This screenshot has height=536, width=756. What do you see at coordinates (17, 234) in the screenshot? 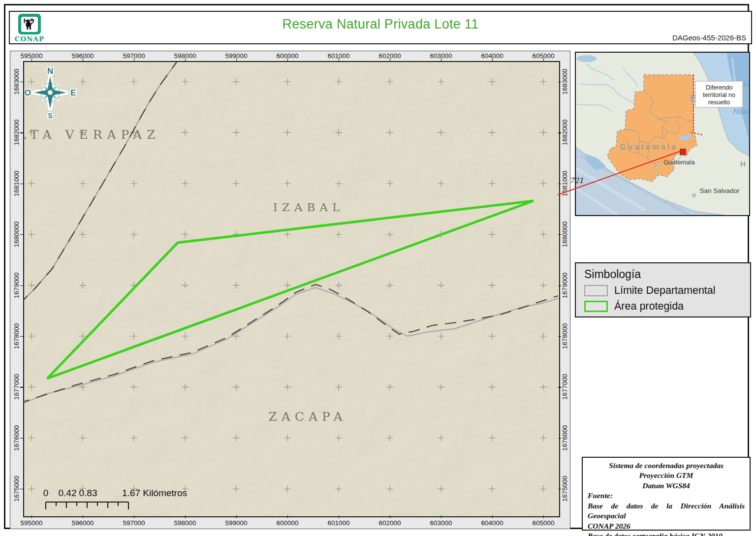
I see `axis-label-left-1680000: 1680000` at bounding box center [17, 234].